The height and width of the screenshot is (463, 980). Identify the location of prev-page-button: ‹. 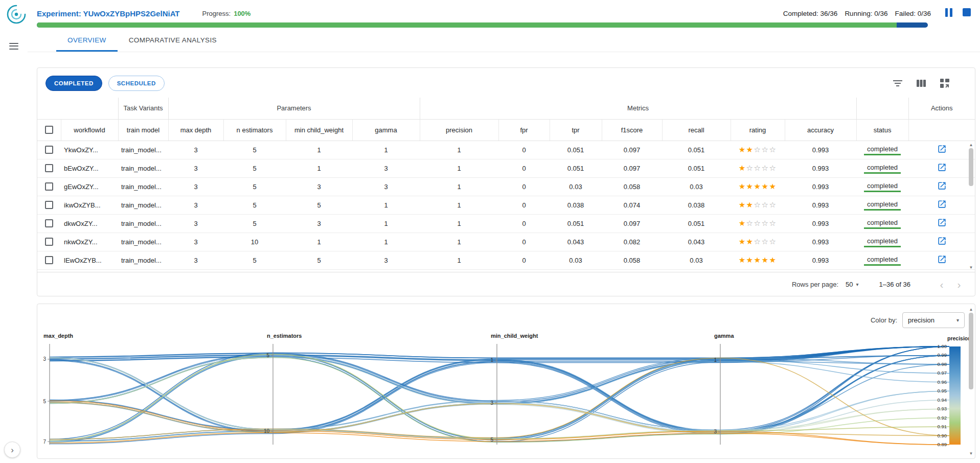
(942, 284).